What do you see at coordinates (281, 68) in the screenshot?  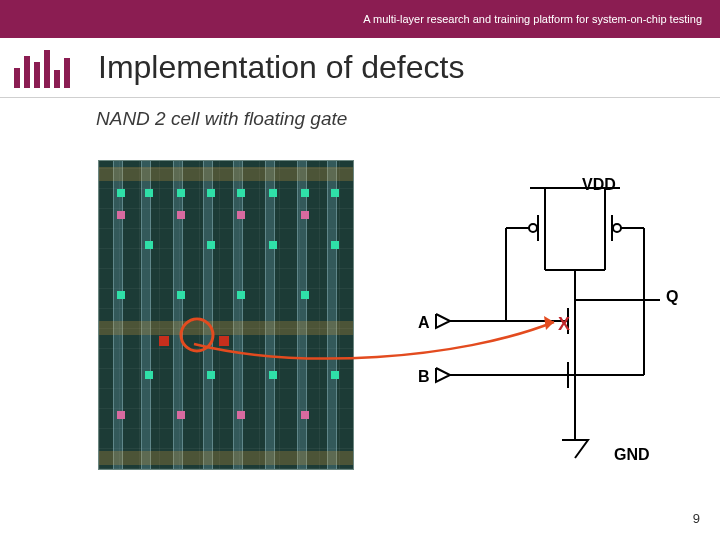 I see `slide-title: Implementation of defects` at bounding box center [281, 68].